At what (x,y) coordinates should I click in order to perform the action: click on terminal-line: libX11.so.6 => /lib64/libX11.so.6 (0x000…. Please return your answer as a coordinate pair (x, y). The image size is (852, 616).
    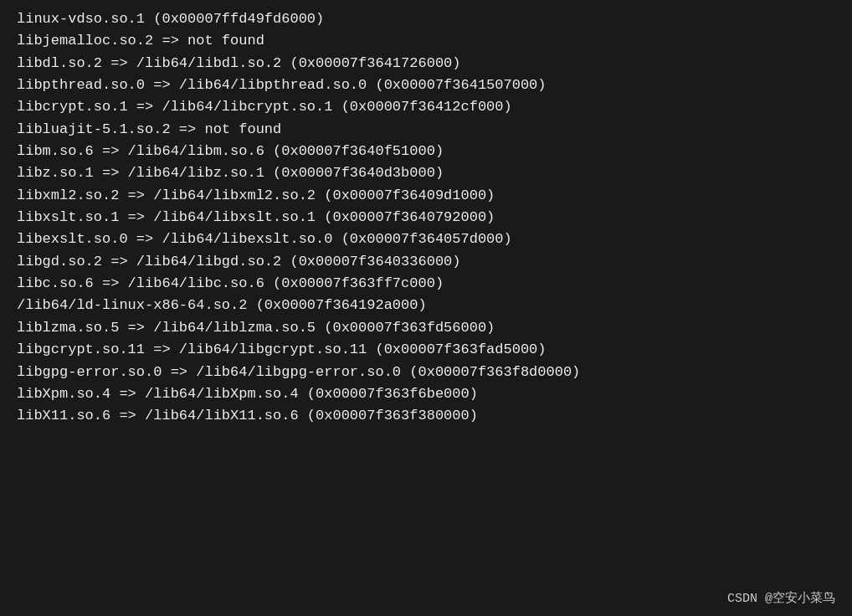
    Looking at the image, I should click on (426, 416).